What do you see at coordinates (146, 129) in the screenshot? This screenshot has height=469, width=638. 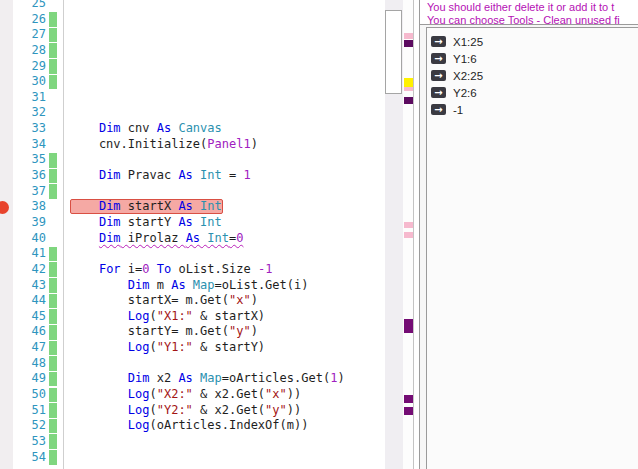 I see `code-text: Dim cnv As Canvas` at bounding box center [146, 129].